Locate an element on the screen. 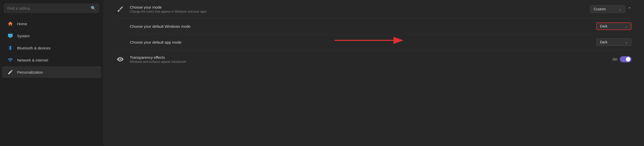  mode-icon is located at coordinates (120, 9).